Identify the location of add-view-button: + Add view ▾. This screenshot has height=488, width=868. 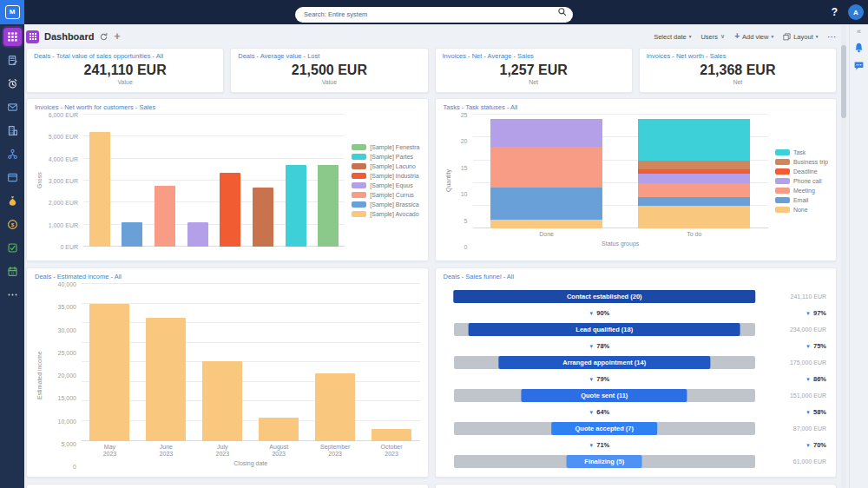
(753, 36).